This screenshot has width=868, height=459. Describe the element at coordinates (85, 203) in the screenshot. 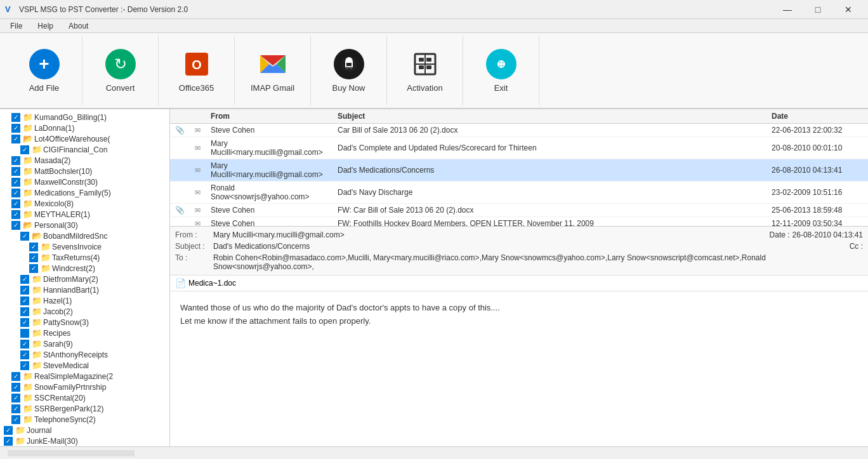

I see `tree-item: 📁Mexicolo(8)` at that location.